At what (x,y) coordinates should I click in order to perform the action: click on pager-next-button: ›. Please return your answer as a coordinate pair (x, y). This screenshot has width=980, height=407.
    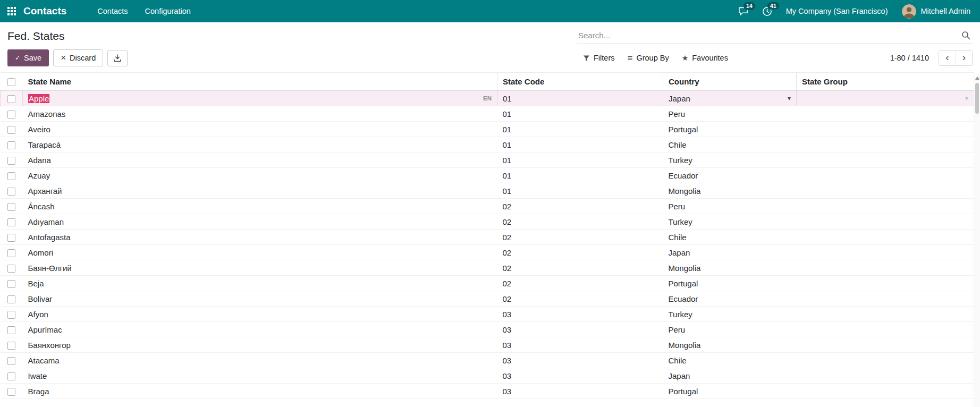
    Looking at the image, I should click on (964, 58).